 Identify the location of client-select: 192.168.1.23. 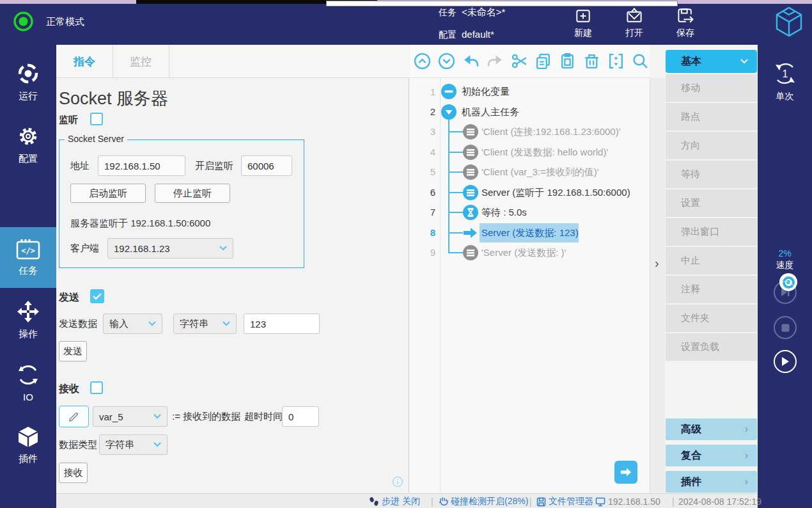
(170, 248).